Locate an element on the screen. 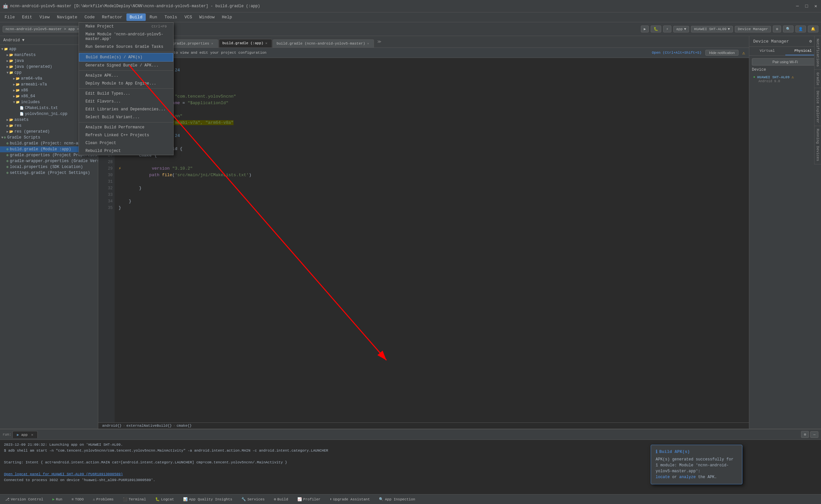 This screenshot has width=821, height=504. dropdown-analyze-apk: Analyze APK... is located at coordinates (126, 76).